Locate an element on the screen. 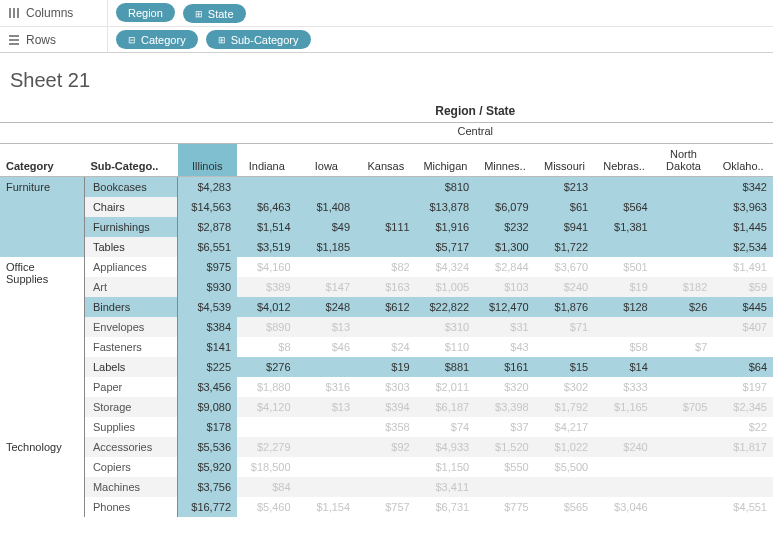 The width and height of the screenshot is (773, 536). value-cell: $4,539 is located at coordinates (208, 307).